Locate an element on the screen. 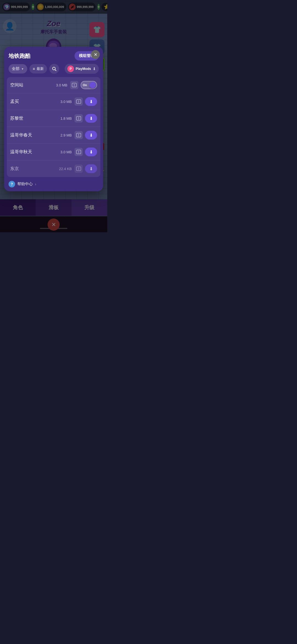 Image resolution: width=297 pixels, height=644 pixels. playmods-label: PlayMods is located at coordinates (83, 69).